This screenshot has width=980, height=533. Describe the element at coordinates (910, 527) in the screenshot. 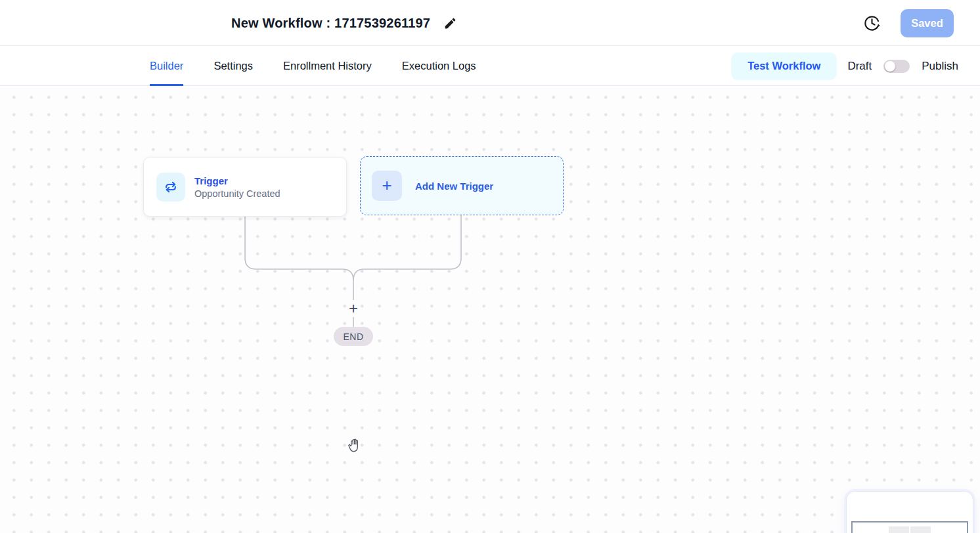

I see `minimap-viewport` at that location.